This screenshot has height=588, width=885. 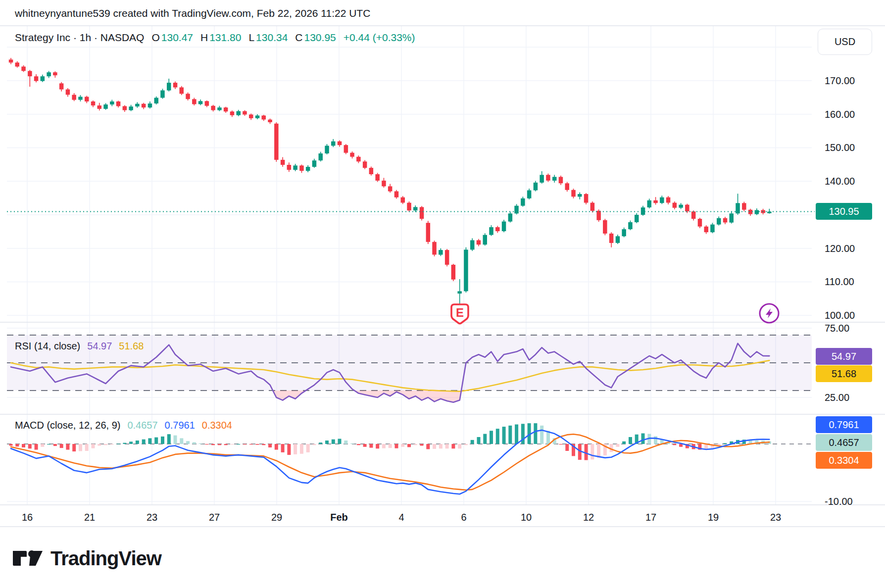 I want to click on rsi-ma-value-badge: 51.68, so click(x=844, y=374).